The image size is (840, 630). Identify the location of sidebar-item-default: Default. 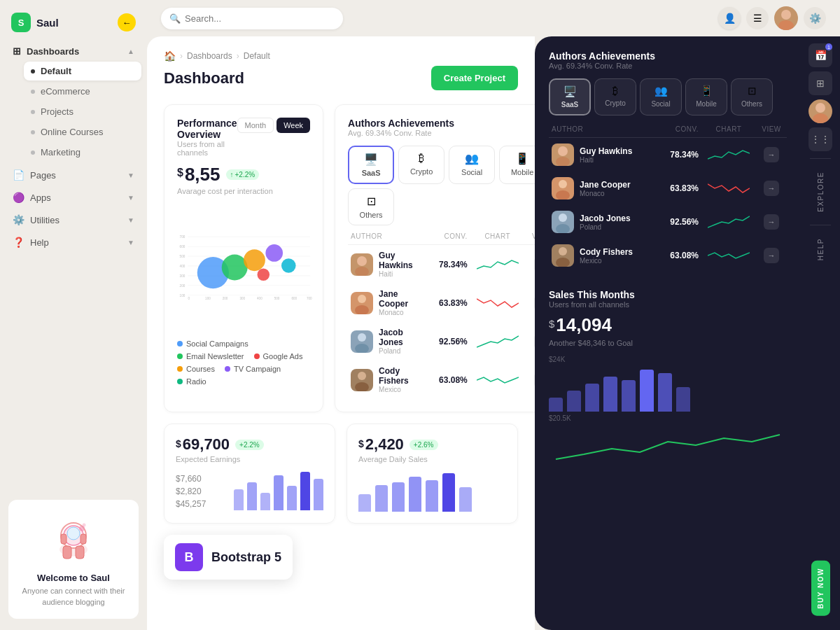
(83, 71).